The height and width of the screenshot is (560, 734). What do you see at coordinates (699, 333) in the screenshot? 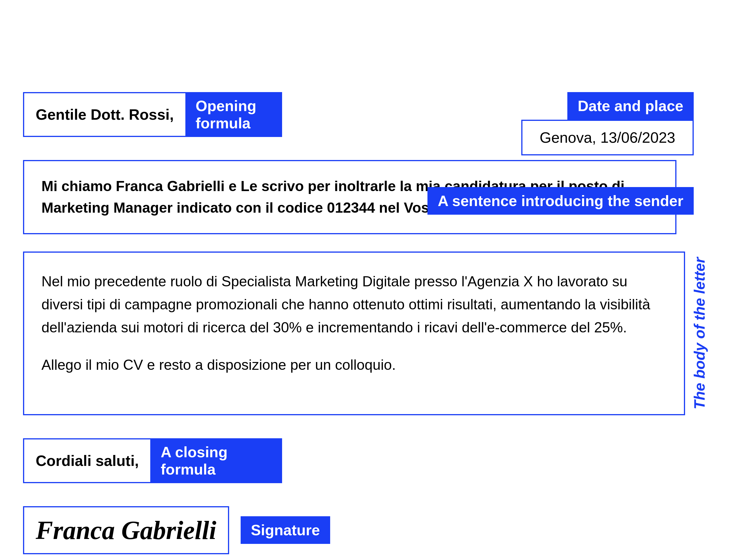
I see `body-label-vertical: The body of the letter` at bounding box center [699, 333].